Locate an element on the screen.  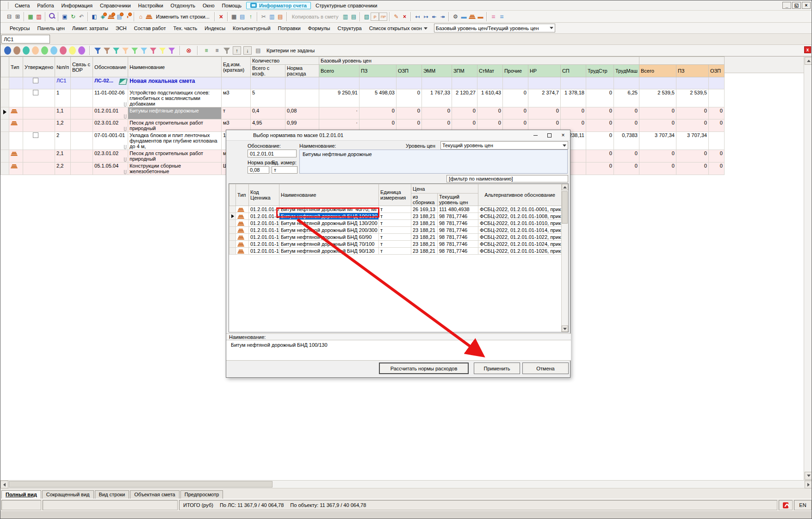
basis-cell: 05.1.05.04 is located at coordinates (111, 169).